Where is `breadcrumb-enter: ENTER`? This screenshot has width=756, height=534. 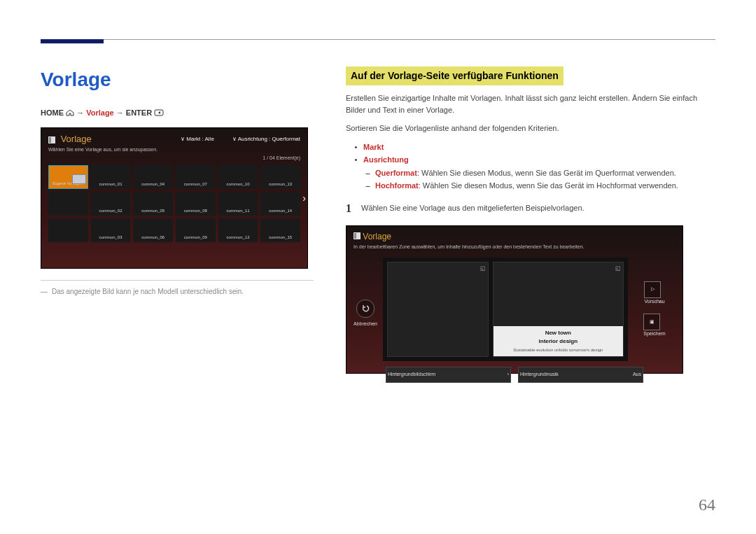 breadcrumb-enter: ENTER is located at coordinates (139, 113).